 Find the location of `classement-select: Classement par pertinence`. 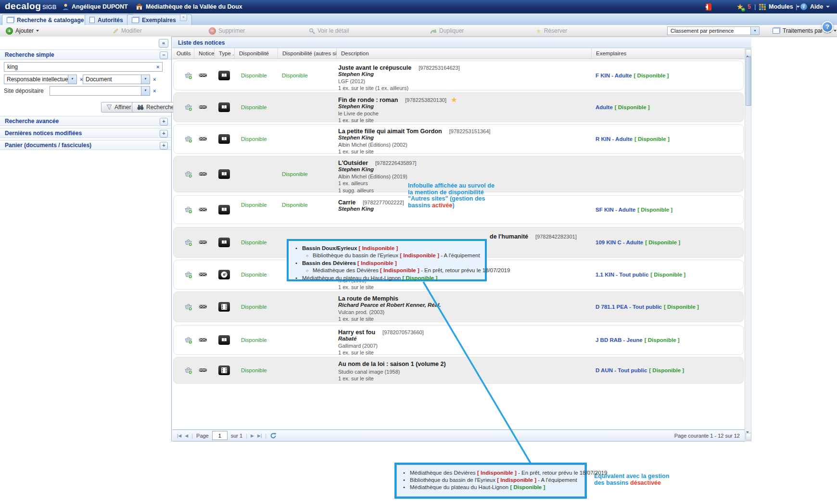

classement-select: Classement par pertinence is located at coordinates (713, 31).